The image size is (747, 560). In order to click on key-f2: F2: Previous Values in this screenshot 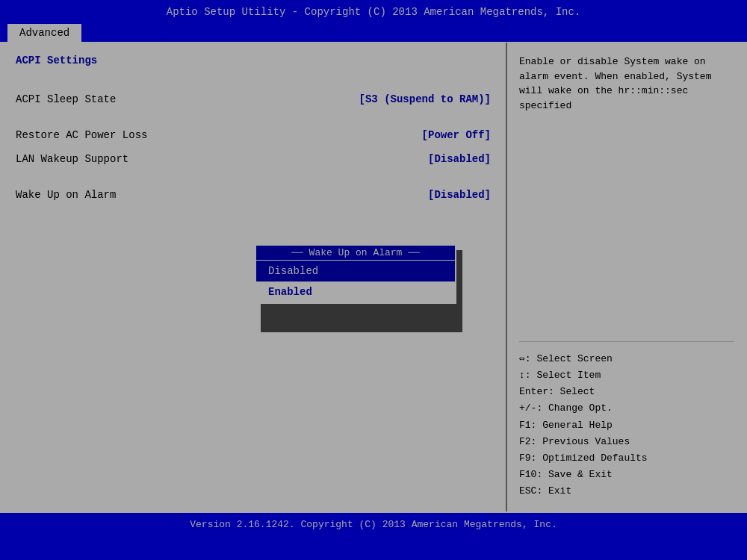, I will do `click(627, 442)`.